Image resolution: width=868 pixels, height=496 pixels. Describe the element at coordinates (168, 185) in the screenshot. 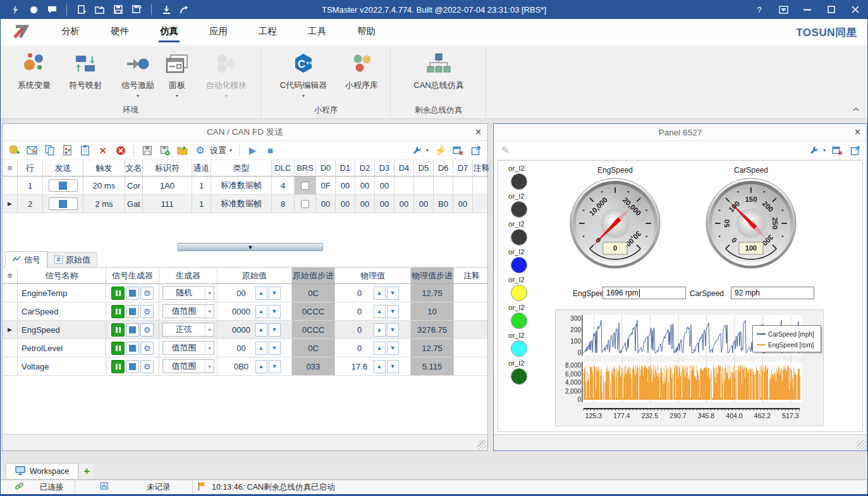

I see `identifier-cell: 1A0` at that location.